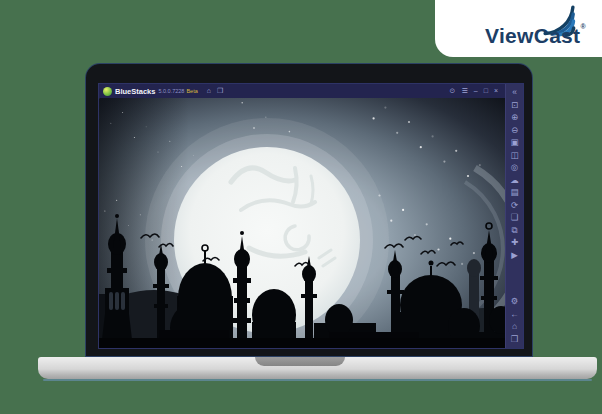 The image size is (602, 414). What do you see at coordinates (476, 91) in the screenshot?
I see `minimize-button: –` at bounding box center [476, 91].